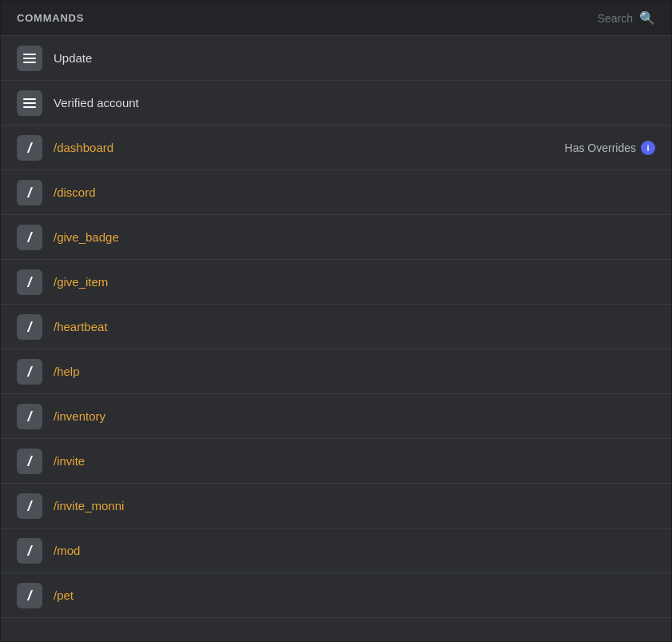  What do you see at coordinates (64, 595) in the screenshot?
I see `command-label: /pet` at bounding box center [64, 595].